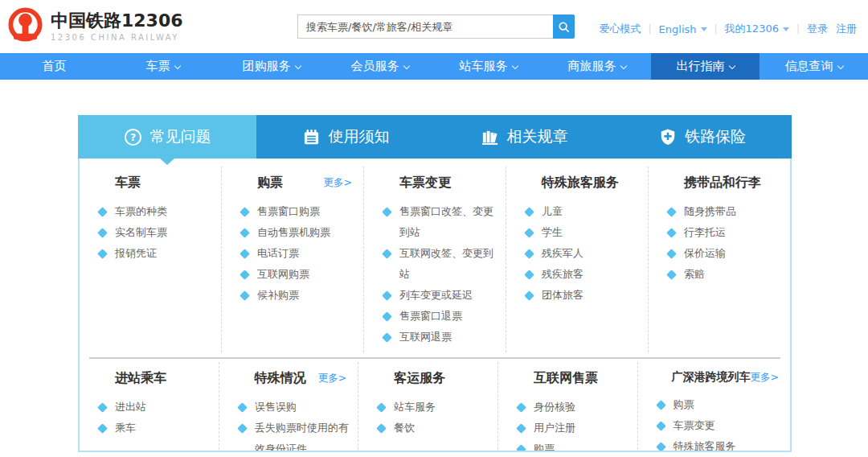 This screenshot has height=457, width=868. I want to click on nav-item-station-services: 站车服务, so click(489, 66).